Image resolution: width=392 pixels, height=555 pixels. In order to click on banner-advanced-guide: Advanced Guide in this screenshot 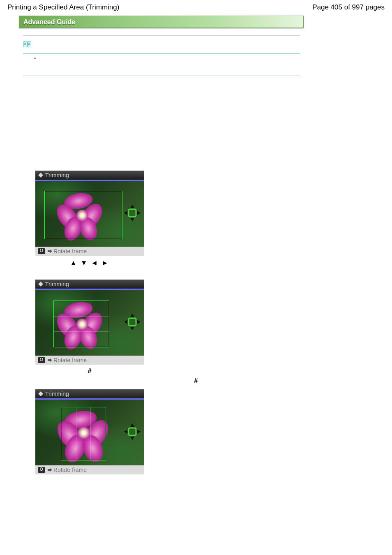, I will do `click(161, 22)`.